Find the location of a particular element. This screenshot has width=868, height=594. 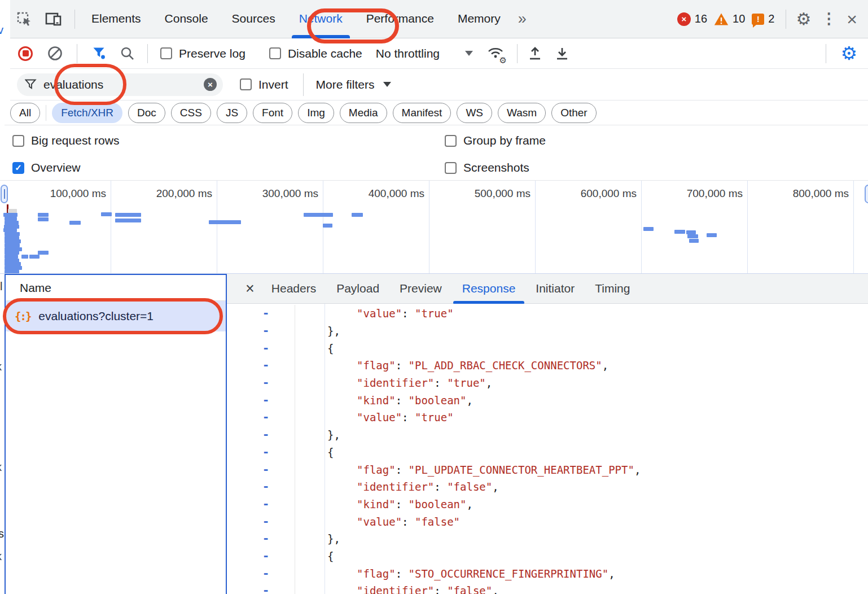

import-har-icon is located at coordinates (535, 54).